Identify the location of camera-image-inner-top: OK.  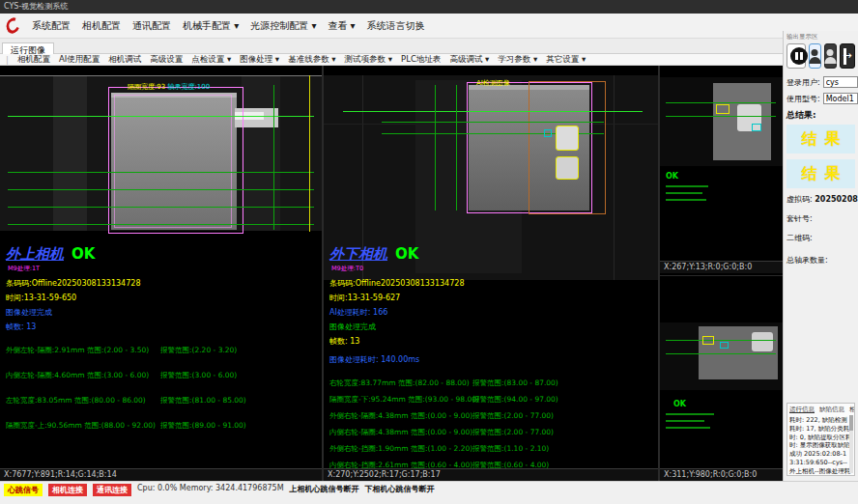
(721, 163).